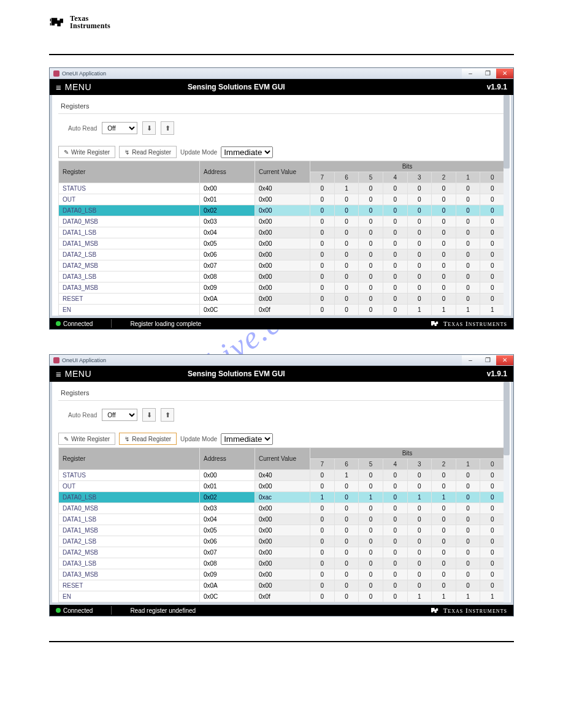  I want to click on register-row: DATA2_LSB 0x06 0x00 00000000, so click(282, 542).